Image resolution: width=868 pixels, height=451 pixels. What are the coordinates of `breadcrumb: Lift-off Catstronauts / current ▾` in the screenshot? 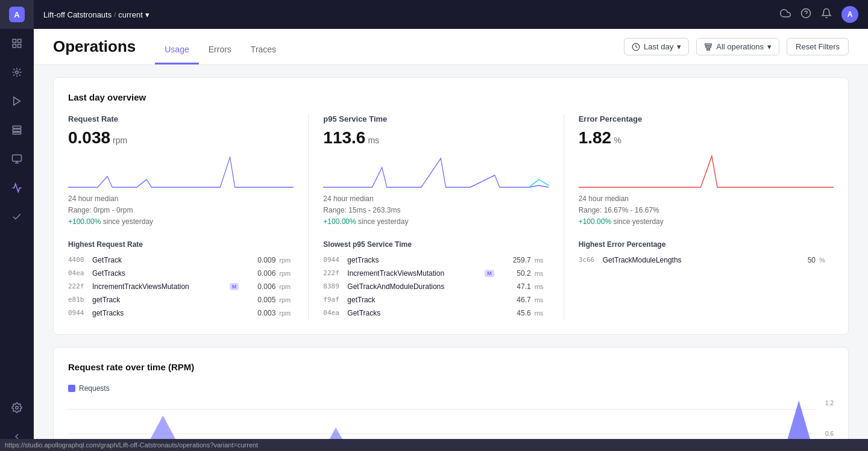 It's located at (96, 14).